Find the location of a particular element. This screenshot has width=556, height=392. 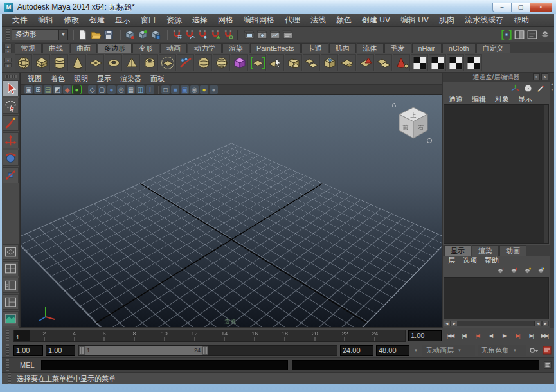

move-tool is located at coordinates (10, 140).